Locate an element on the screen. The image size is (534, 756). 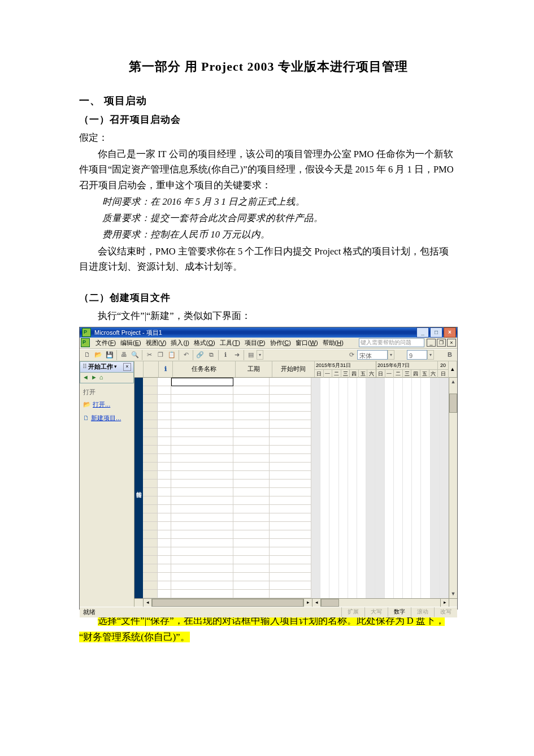
menu-edit: 编辑(E) is located at coordinates (131, 343).